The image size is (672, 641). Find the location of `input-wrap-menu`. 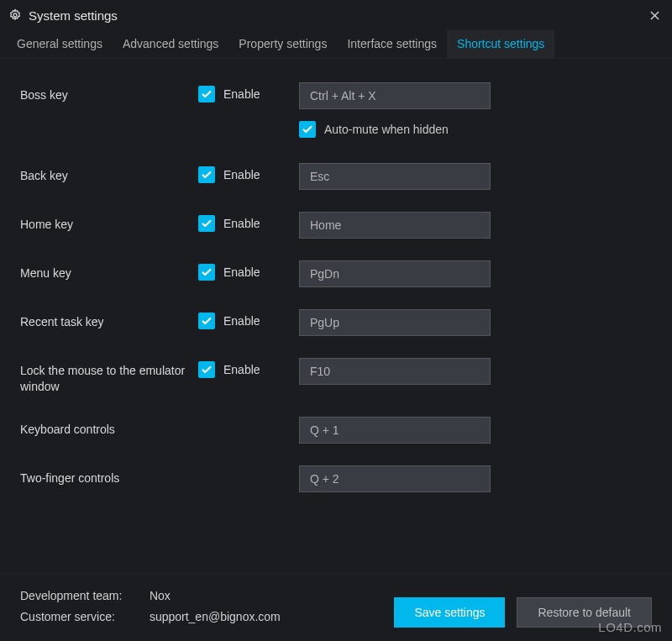

input-wrap-menu is located at coordinates (475, 274).